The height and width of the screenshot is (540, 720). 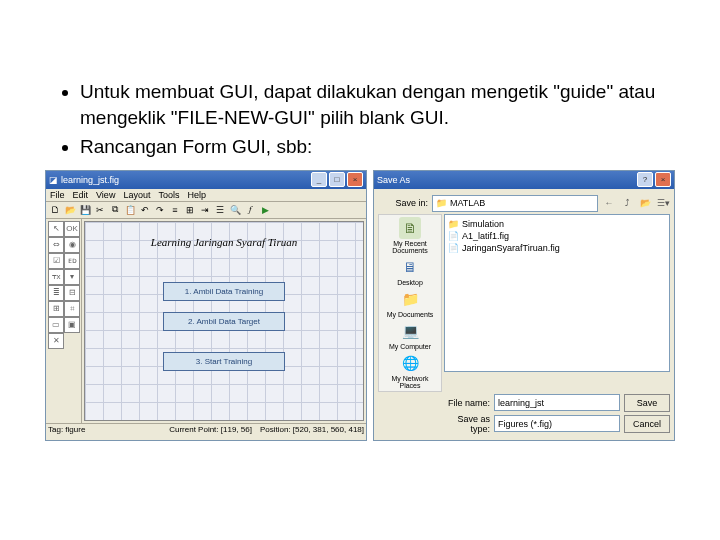 What do you see at coordinates (56, 245) in the screenshot?
I see `slider-tool-icon: ⇔` at bounding box center [56, 245].